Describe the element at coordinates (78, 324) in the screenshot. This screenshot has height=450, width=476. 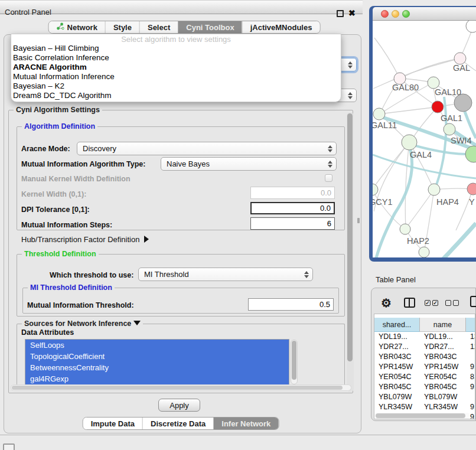
I see `sources-group-label: Sources for Network Inference` at that location.